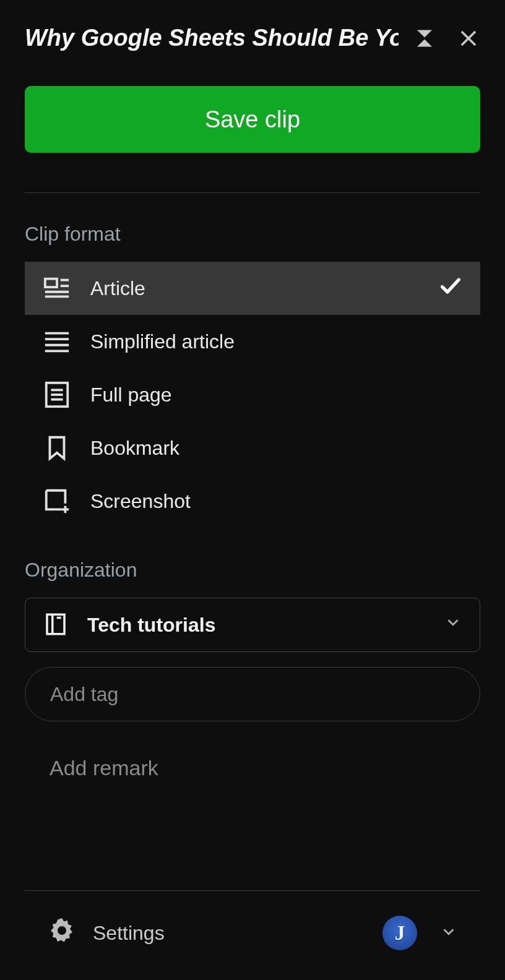 The height and width of the screenshot is (980, 505). Describe the element at coordinates (252, 448) in the screenshot. I see `format-bookmark: Bookmark` at that location.